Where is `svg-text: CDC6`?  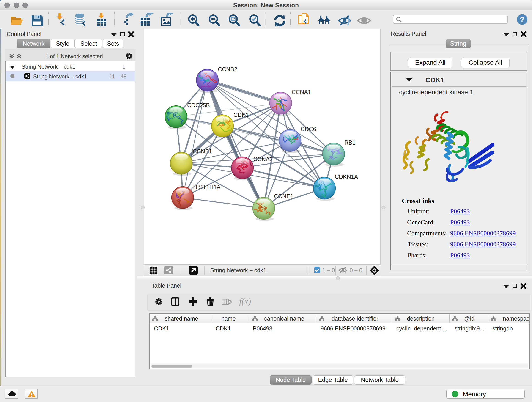
svg-text: CDC6 is located at coordinates (308, 129).